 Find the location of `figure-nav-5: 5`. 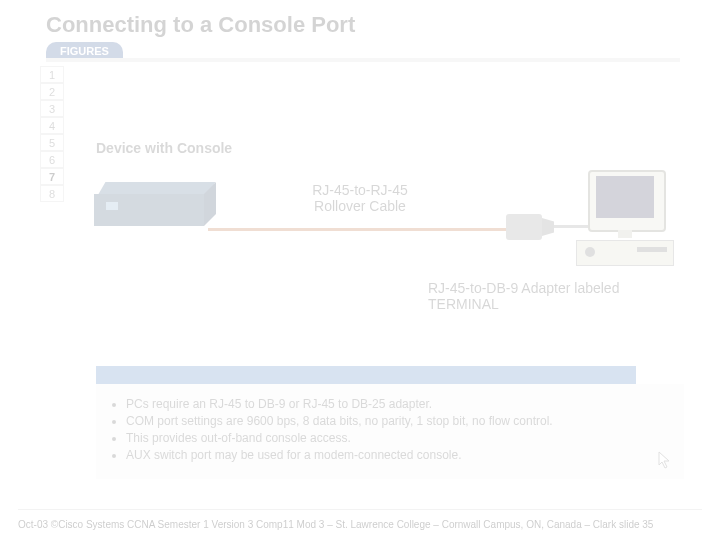

figure-nav-5: 5 is located at coordinates (52, 142).